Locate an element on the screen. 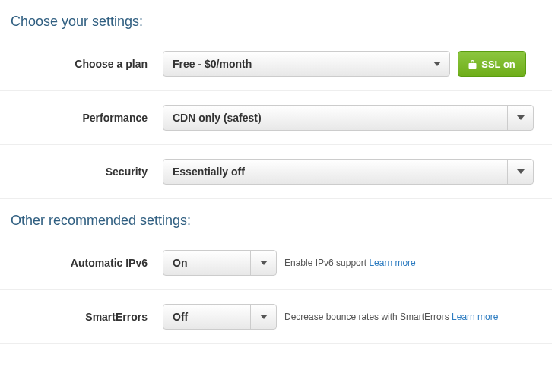 This screenshot has width=552, height=392. label-performance: Performance is located at coordinates (87, 118).